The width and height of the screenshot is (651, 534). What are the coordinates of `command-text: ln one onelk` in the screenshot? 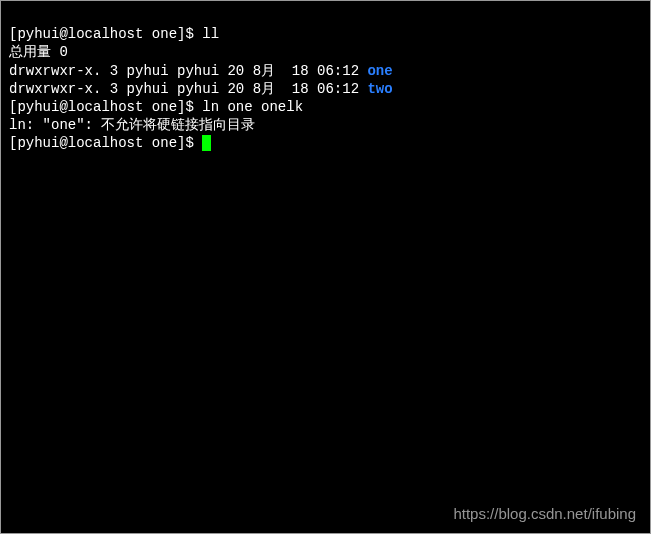 It's located at (252, 107).